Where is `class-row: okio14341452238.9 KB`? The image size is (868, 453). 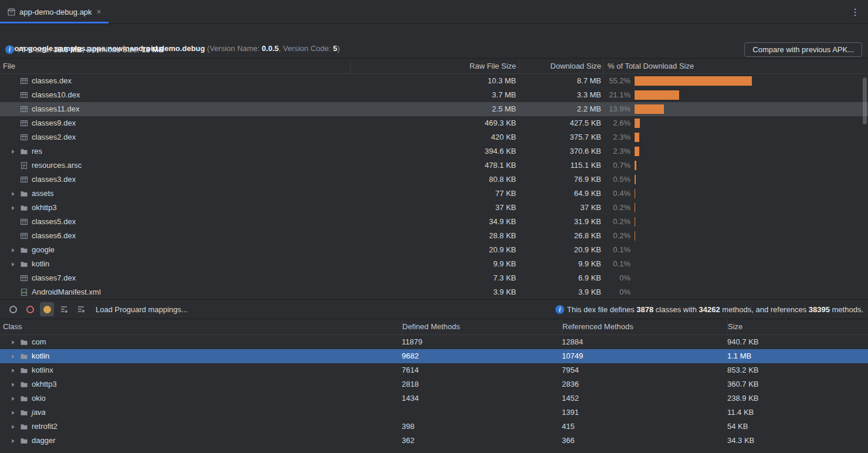
class-row: okio14341452238.9 KB is located at coordinates (434, 398).